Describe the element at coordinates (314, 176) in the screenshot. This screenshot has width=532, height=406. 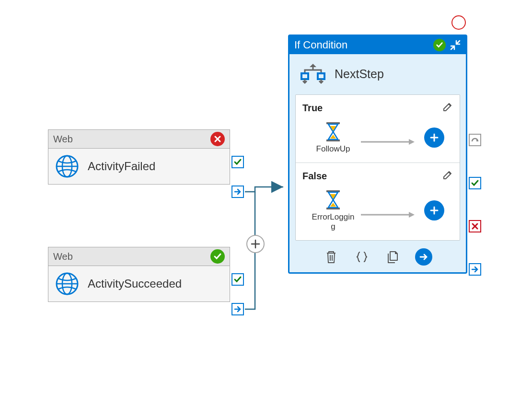
I see `branch-label: False` at that location.